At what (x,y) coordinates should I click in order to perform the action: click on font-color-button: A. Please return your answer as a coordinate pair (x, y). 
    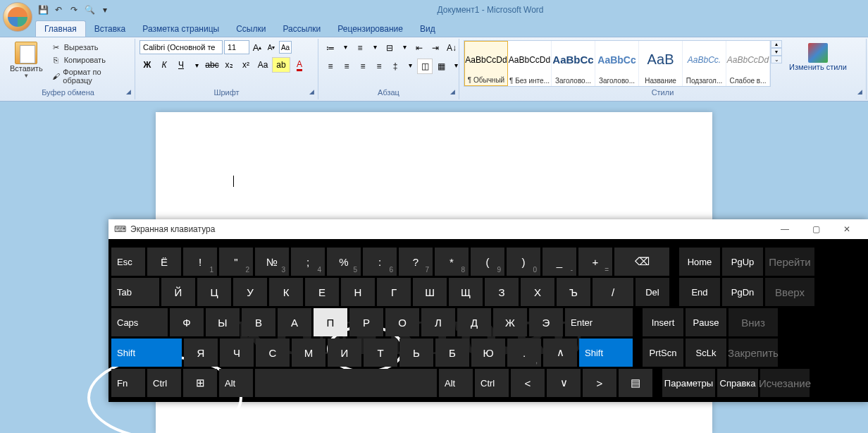
    Looking at the image, I should click on (299, 65).